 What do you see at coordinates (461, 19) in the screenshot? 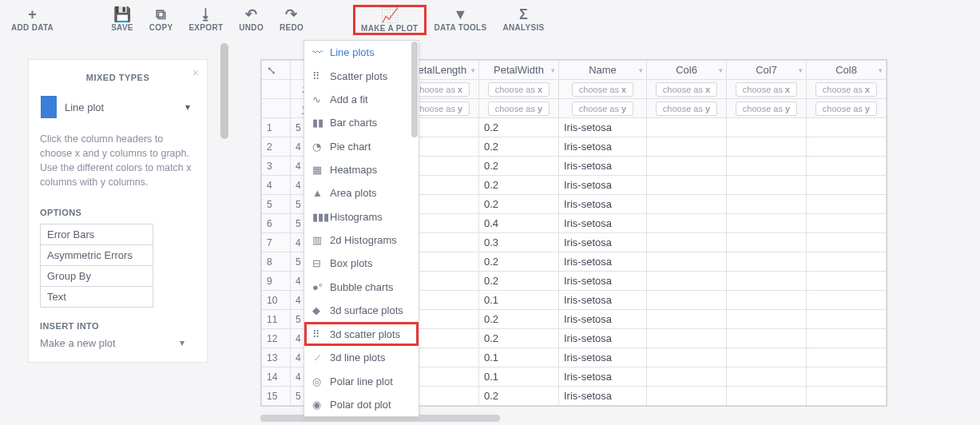
I see `data-tools-button: ▼ DATA TOOLS` at bounding box center [461, 19].